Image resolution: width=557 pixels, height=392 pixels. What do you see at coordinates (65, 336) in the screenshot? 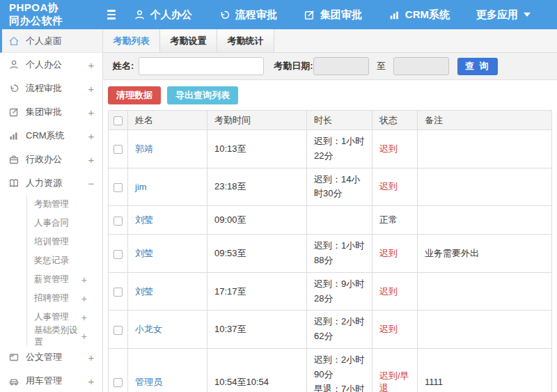
I see `submenu-base-category-settings: 基础类别设置 +` at bounding box center [65, 336].